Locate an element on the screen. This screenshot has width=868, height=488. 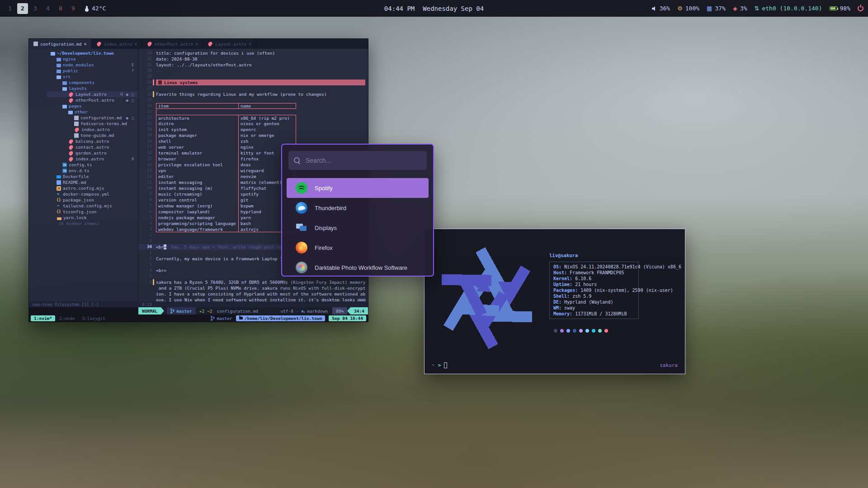
git-branch-segment: master is located at coordinates (181, 311).